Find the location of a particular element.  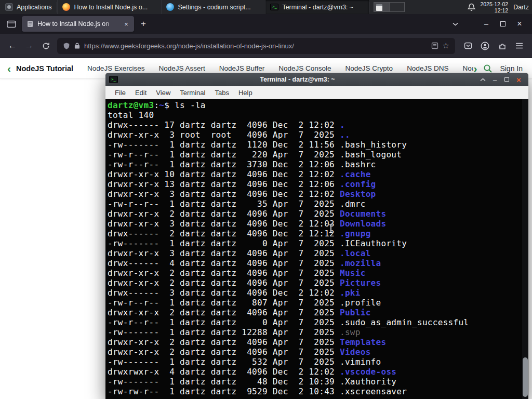

maximize-icon is located at coordinates (507, 79).